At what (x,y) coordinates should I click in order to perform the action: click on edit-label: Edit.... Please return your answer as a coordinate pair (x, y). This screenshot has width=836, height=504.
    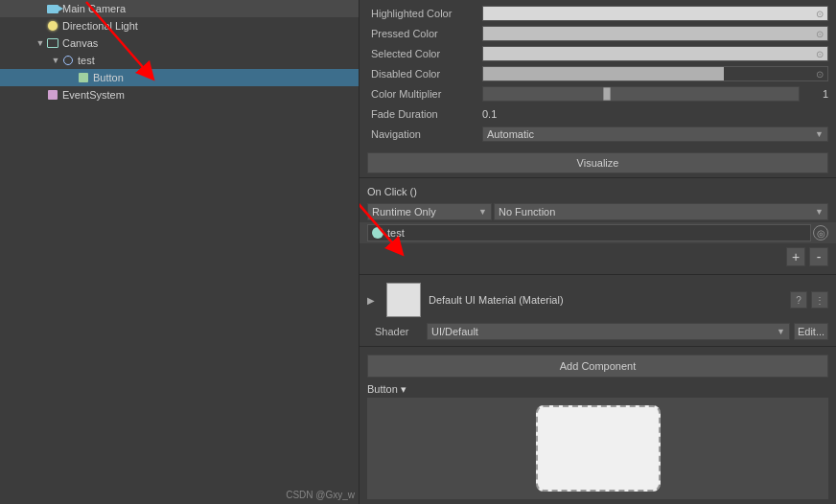
    Looking at the image, I should click on (811, 332).